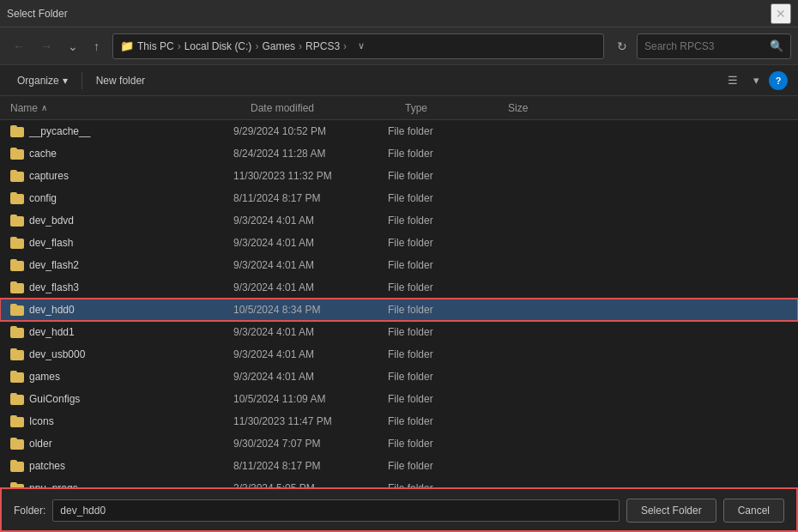 This screenshot has height=532, width=798. Describe the element at coordinates (714, 46) in the screenshot. I see `search-box: 🔍` at that location.